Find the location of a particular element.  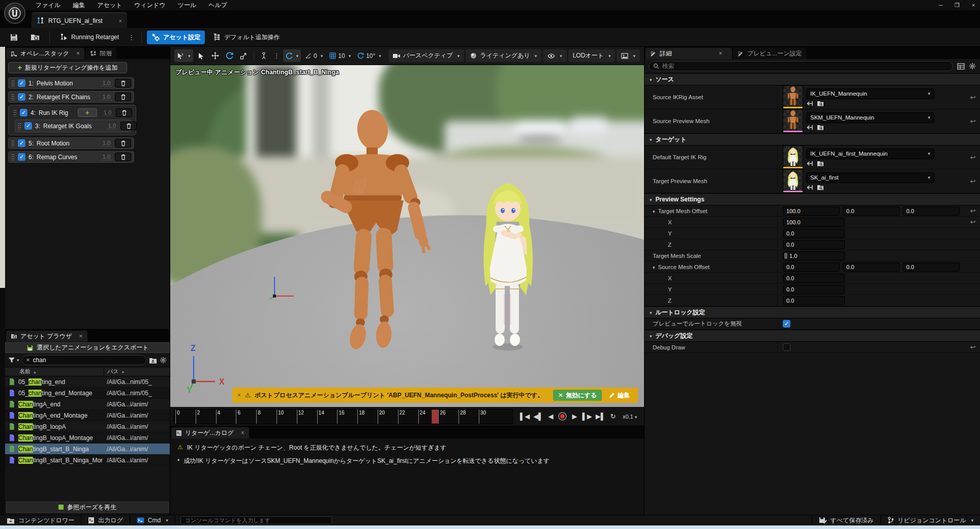

retarget-op-row: 1:Pelvis Motion1.0 is located at coordinates (71, 83).